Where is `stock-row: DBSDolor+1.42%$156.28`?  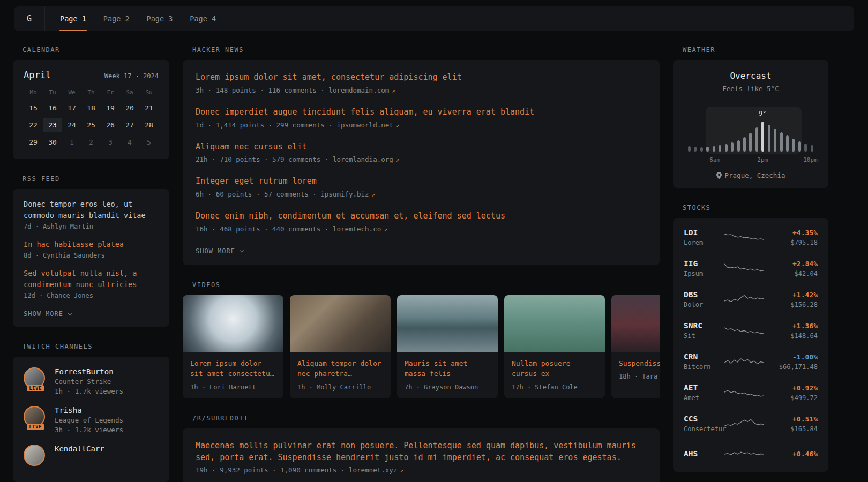
stock-row: DBSDolor+1.42%$156.28 is located at coordinates (751, 299).